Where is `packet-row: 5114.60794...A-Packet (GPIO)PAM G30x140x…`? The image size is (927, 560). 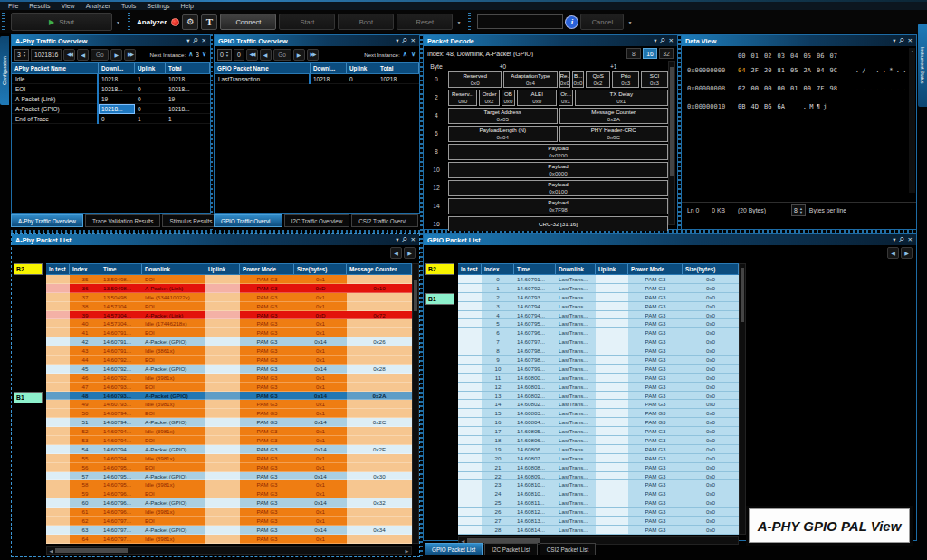
packet-row: 5114.60794...A-Packet (GPIO)PAM G30x140x… is located at coordinates (229, 422).